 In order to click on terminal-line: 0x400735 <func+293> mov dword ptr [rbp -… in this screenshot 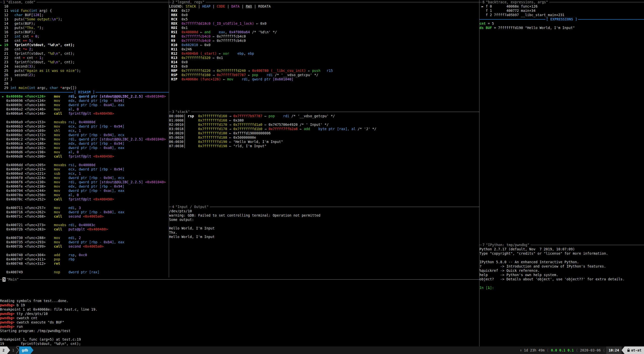, I will do `click(84, 242)`.